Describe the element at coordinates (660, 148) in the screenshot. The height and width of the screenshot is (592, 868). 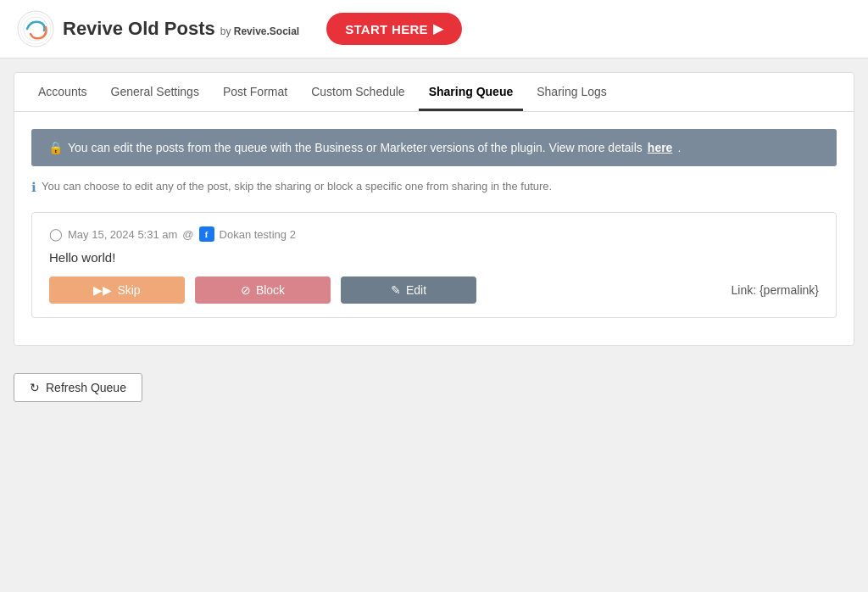
I see `banner-link: here` at that location.